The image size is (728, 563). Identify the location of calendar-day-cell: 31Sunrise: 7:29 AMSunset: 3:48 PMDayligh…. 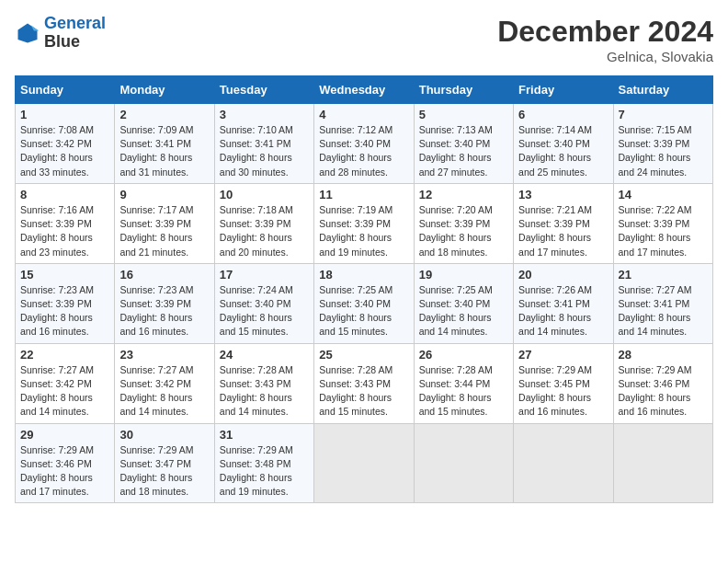
(264, 464).